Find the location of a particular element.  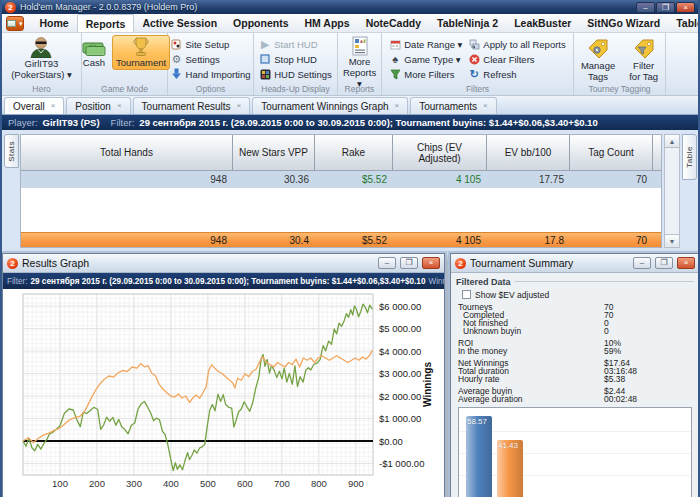

summary-maximize-button: ❐ is located at coordinates (664, 263).